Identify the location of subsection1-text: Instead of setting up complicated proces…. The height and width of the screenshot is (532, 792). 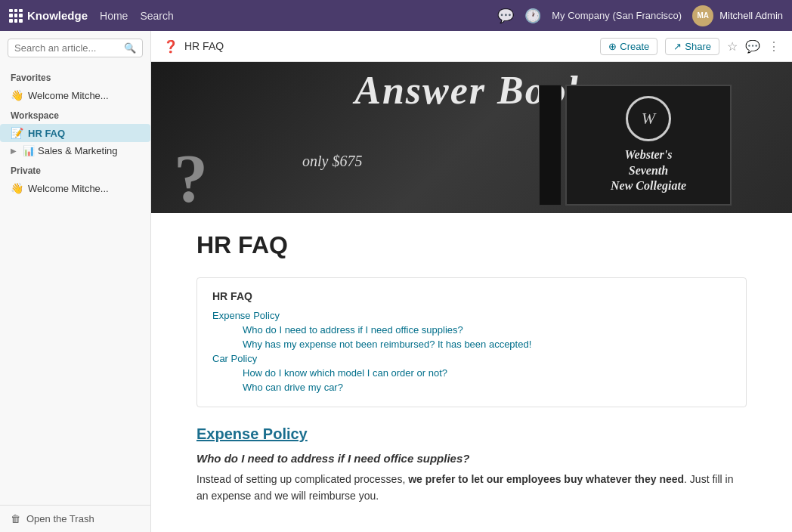
(472, 488).